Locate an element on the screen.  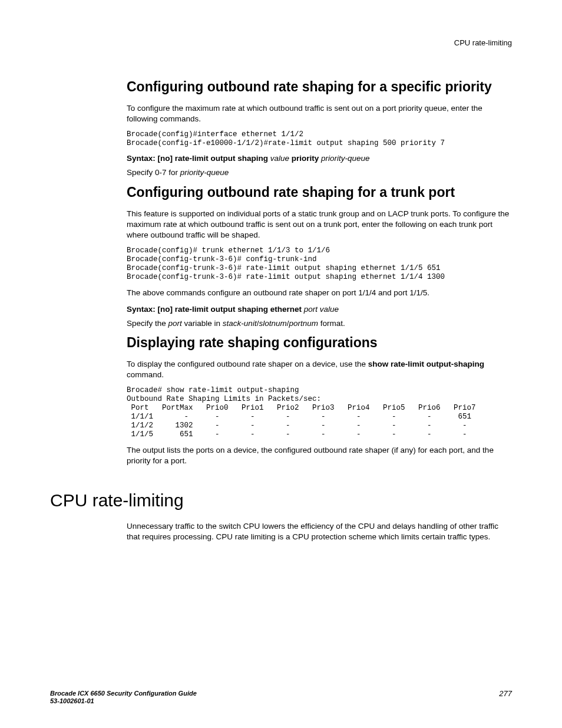
text: variable in is located at coordinates (203, 323).